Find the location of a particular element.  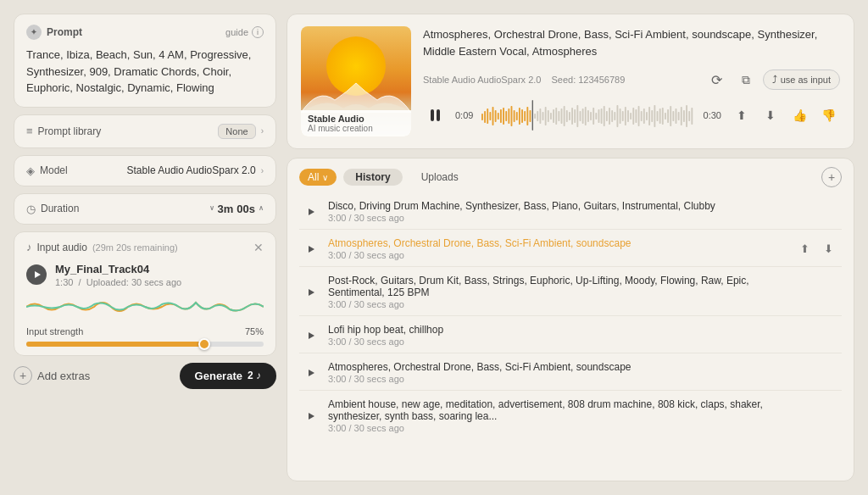

list-share-button-0: ⬆ is located at coordinates (804, 212).